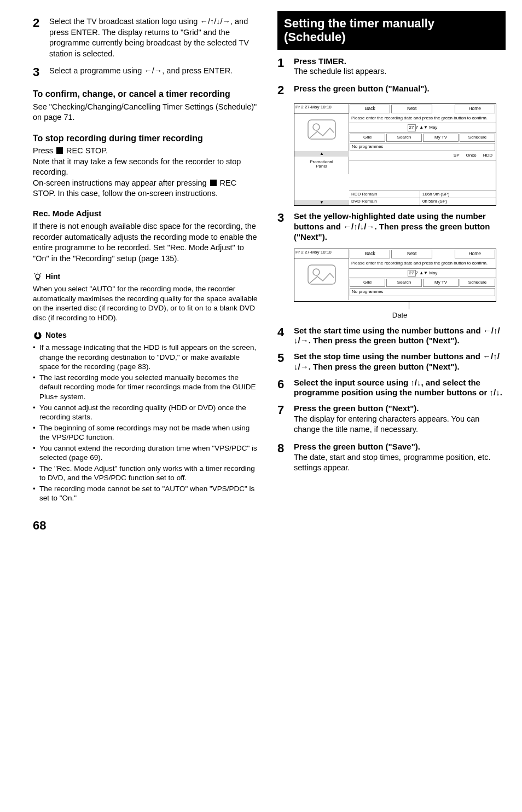  What do you see at coordinates (147, 277) in the screenshot?
I see `hint-heading: Hint` at bounding box center [147, 277].